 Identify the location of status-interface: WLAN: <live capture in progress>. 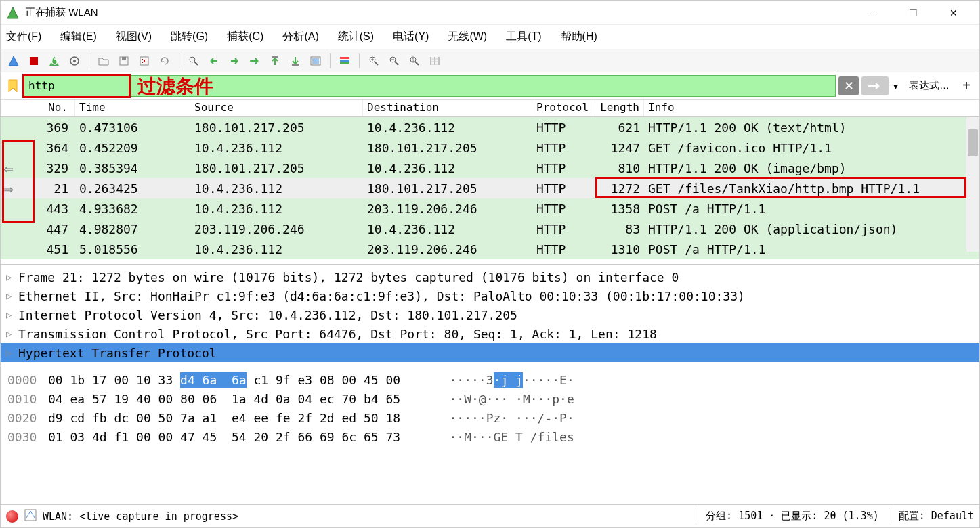
(364, 516).